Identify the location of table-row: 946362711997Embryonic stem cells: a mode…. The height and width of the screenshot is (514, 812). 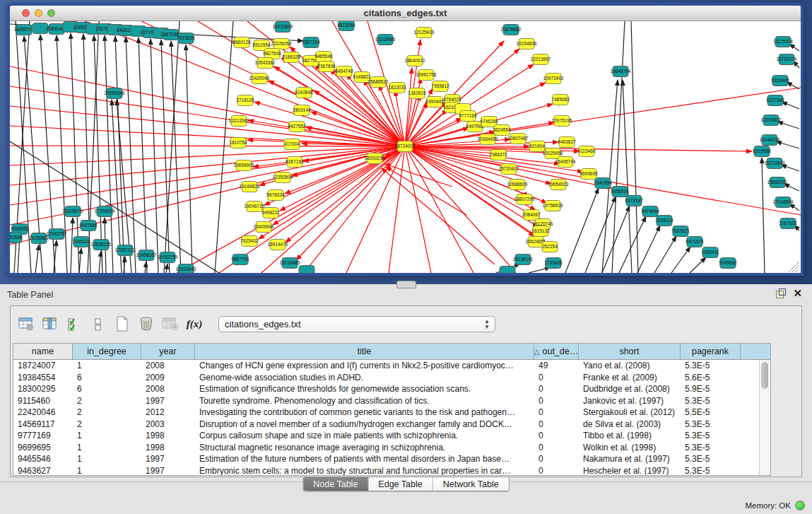
(392, 471).